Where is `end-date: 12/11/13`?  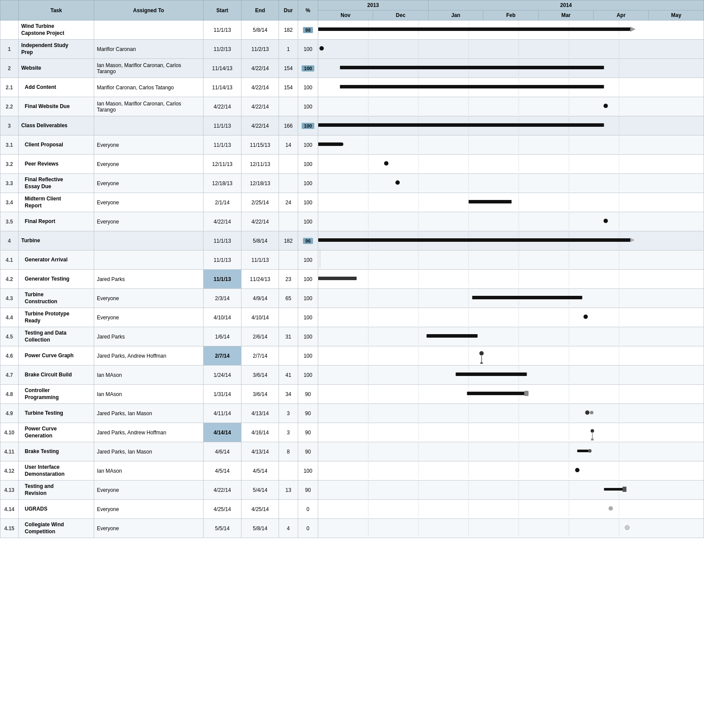 end-date: 12/11/13 is located at coordinates (260, 164).